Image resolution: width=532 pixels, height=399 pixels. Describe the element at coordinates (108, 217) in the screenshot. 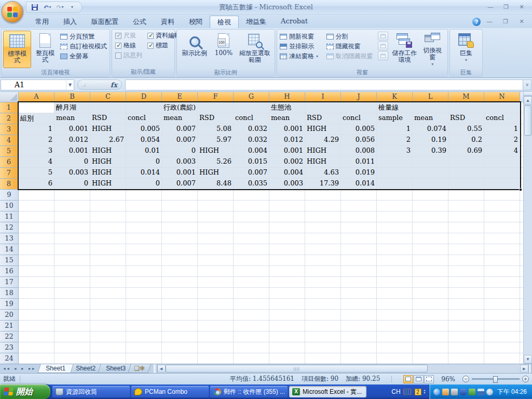

I see `cell-C11` at that location.